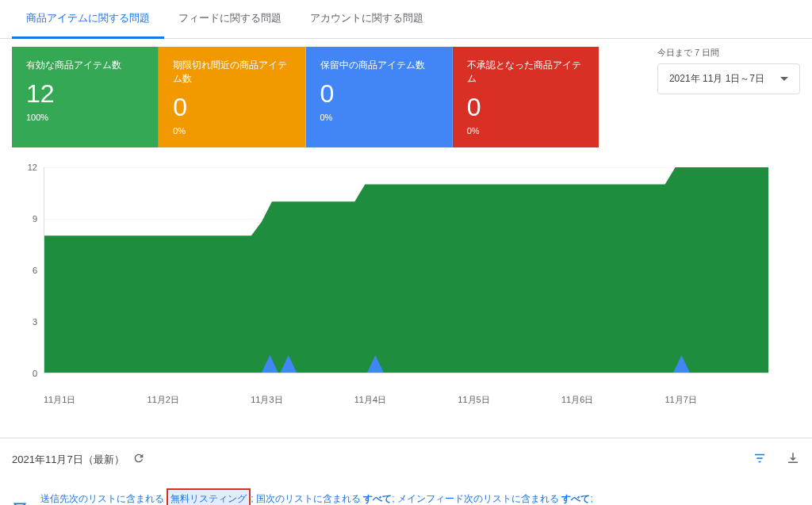  I want to click on filter-summary: 送信先次のリストに含まれる 無料リスティング; 国次のリストに含まれる すべて;…, so click(408, 496).